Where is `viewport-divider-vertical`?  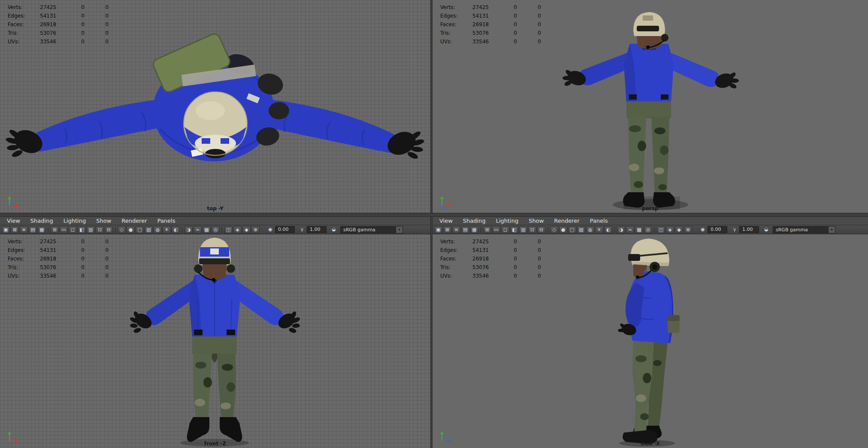 viewport-divider-vertical is located at coordinates (432, 224).